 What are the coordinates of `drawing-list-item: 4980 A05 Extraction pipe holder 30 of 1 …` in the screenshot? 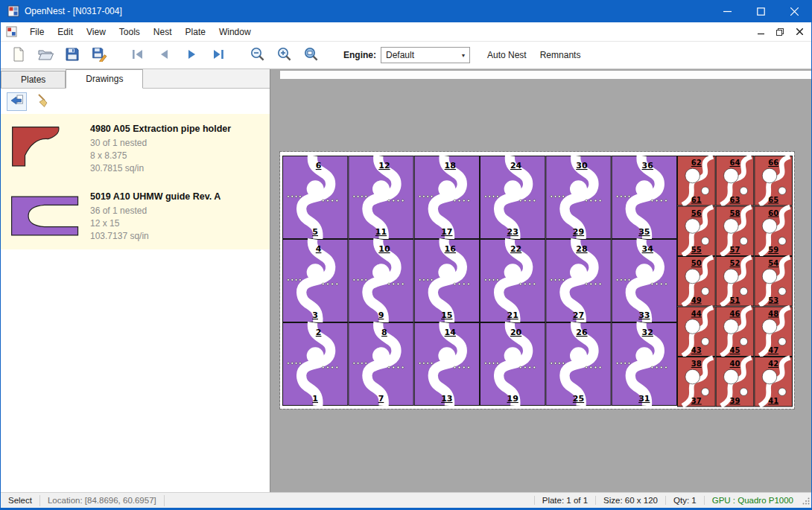 It's located at (136, 147).